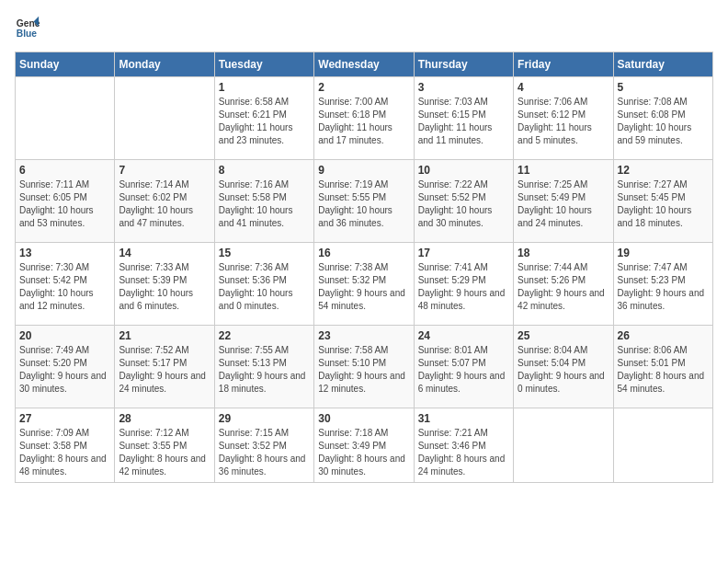  What do you see at coordinates (264, 367) in the screenshot?
I see `calendar-cell: 22Sunrise: 7:55 AMSunset: 5:13 PMDayligh…` at bounding box center [264, 367].